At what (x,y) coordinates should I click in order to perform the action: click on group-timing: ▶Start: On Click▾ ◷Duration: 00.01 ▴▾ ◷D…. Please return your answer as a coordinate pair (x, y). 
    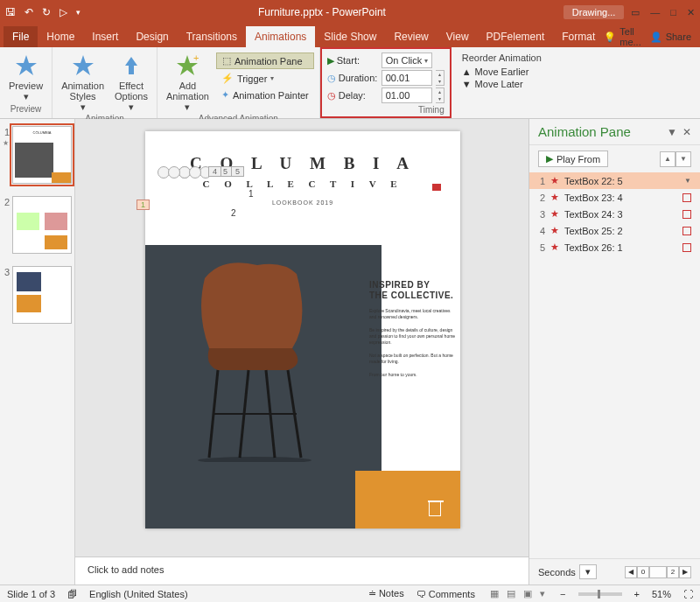
    Looking at the image, I should click on (386, 82).